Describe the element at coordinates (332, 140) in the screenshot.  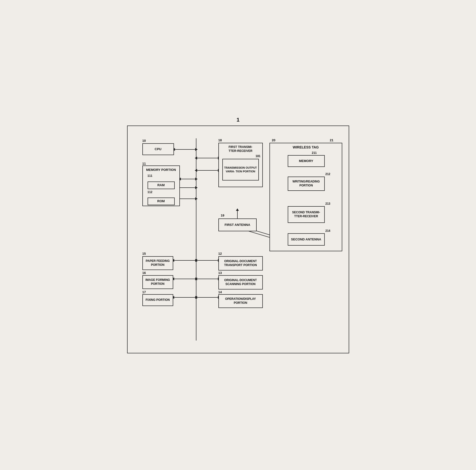
I see `label-21: 21` at that location.